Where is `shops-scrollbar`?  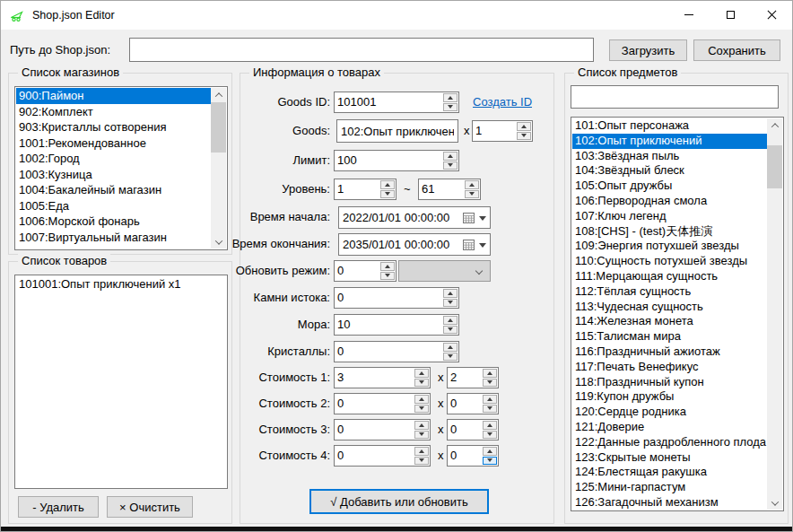 shops-scrollbar is located at coordinates (219, 169).